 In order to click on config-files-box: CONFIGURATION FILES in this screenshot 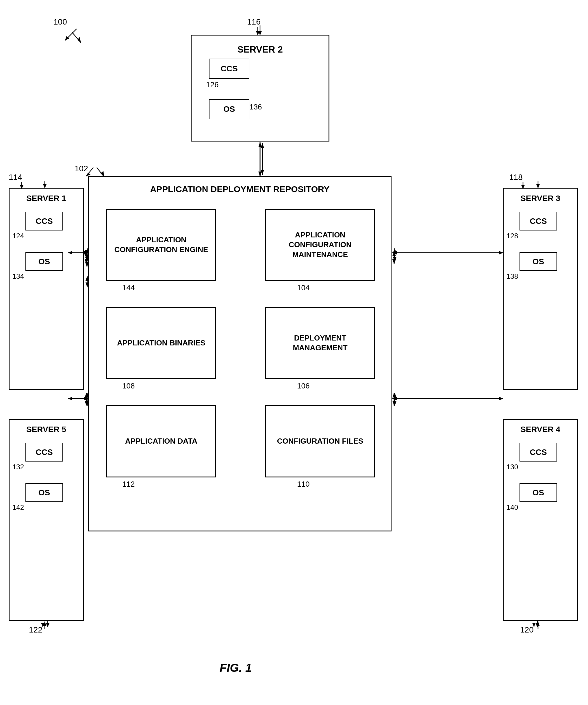, I will do `click(320, 441)`.